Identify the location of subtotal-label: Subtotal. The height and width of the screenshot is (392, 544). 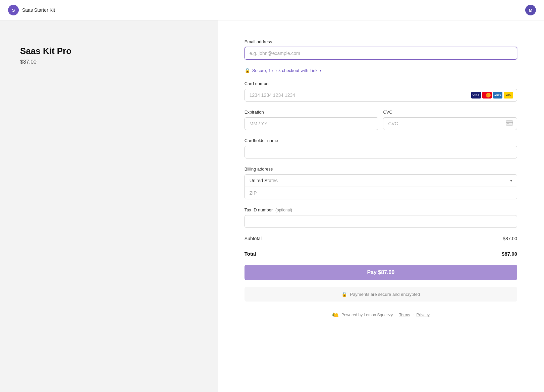
(253, 239).